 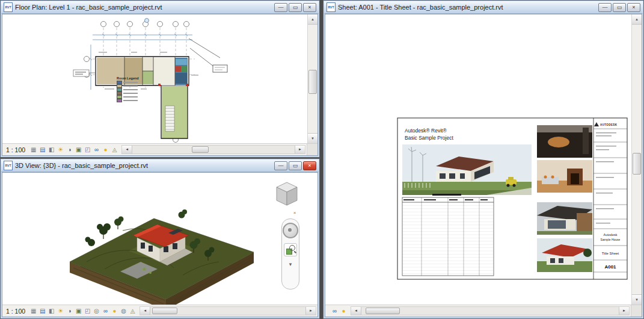 What do you see at coordinates (143, 166) in the screenshot?
I see `3d-view-window-title: 3D View: {3D} - rac_basic_sample_project…` at bounding box center [143, 166].